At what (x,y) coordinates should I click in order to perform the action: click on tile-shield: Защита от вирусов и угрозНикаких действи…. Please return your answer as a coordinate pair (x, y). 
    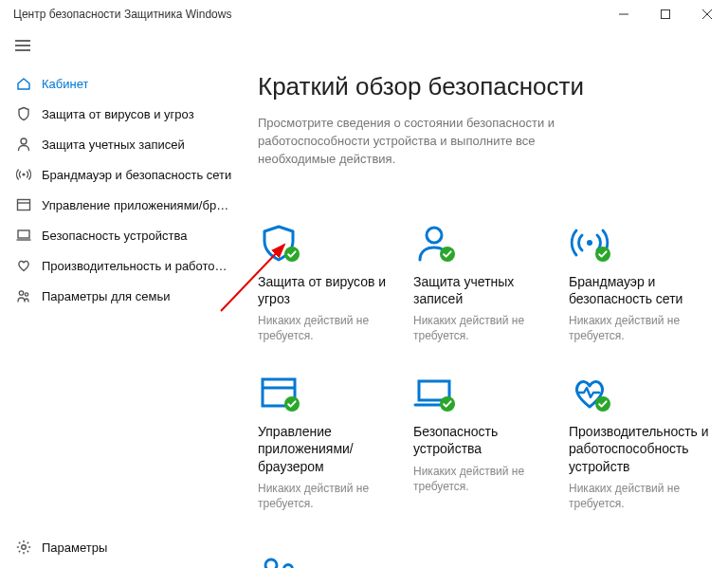
    Looking at the image, I should click on (329, 284).